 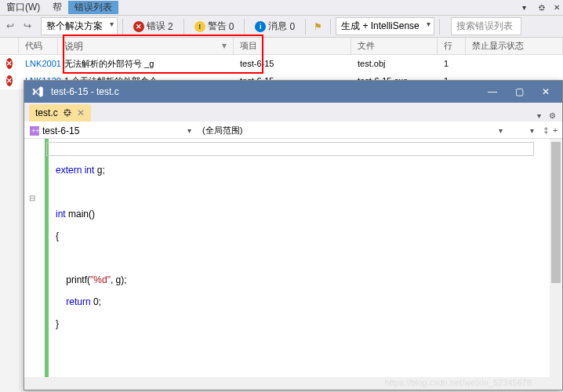 I want to click on errors-filter-button: ✕ 错误 2, so click(x=154, y=27).